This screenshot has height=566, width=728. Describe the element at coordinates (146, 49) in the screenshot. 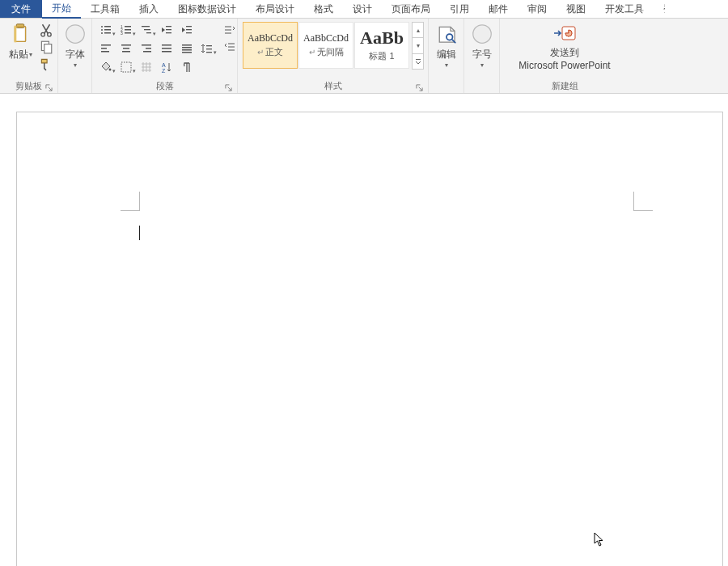

I see `align-right-button` at that location.